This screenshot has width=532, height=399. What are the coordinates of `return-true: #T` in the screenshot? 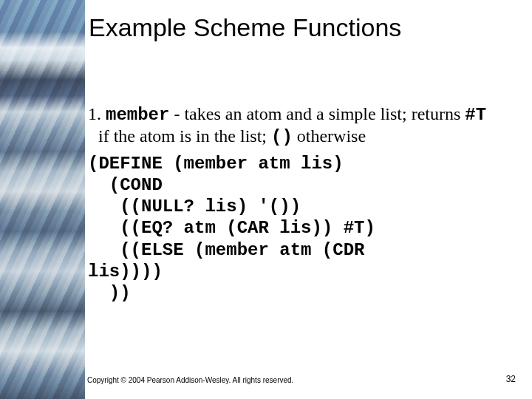 It's located at (476, 115).